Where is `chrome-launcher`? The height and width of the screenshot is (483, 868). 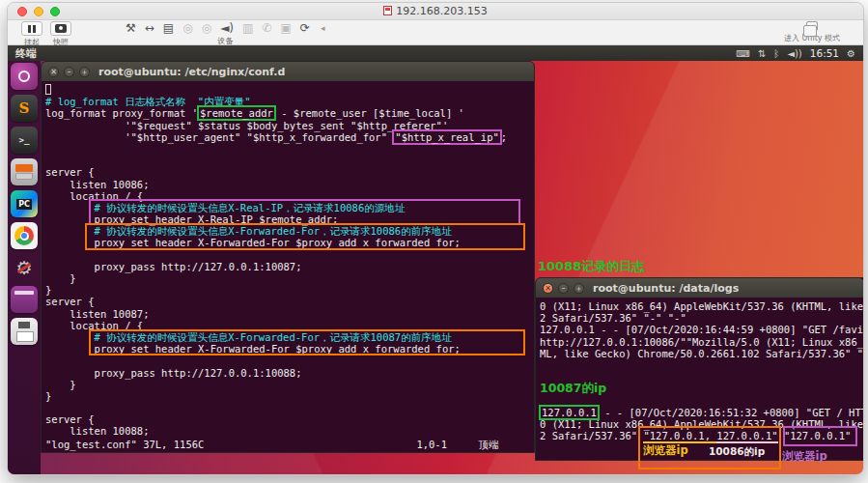
chrome-launcher is located at coordinates (24, 236).